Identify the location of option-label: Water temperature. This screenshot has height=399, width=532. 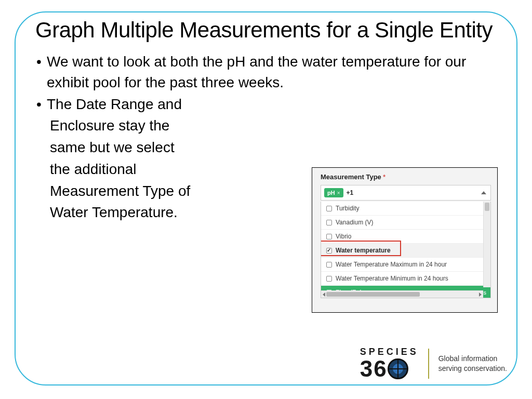
(363, 250).